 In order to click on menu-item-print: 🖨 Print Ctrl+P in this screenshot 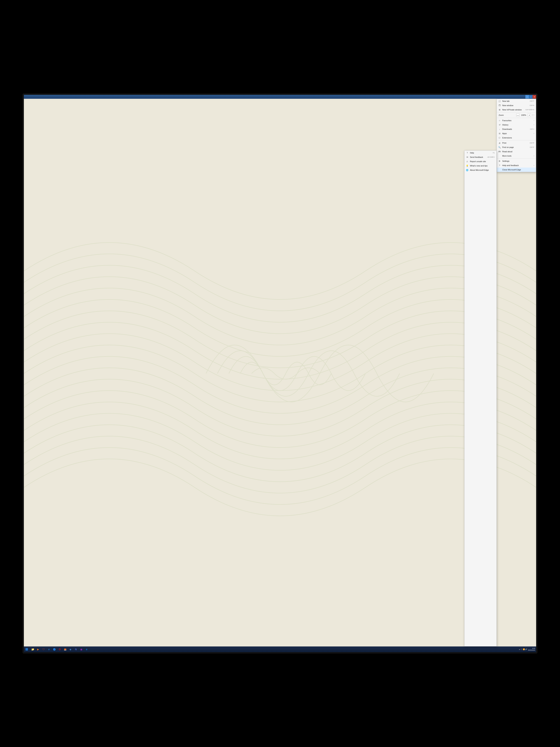, I will do `click(516, 143)`.